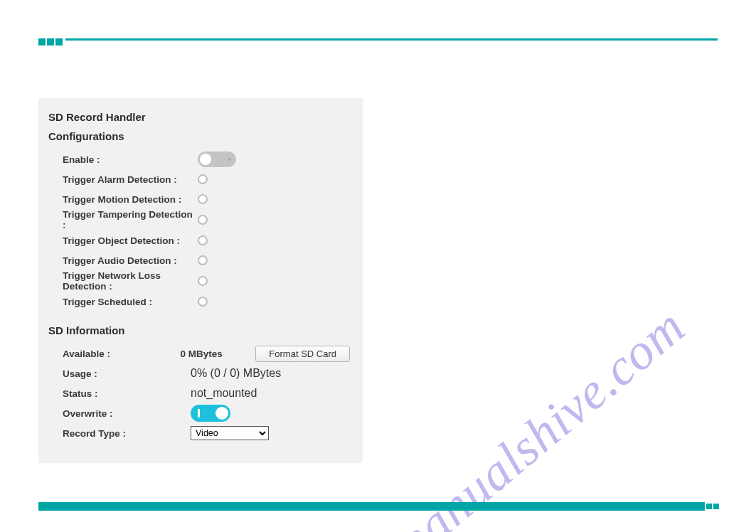 Image resolution: width=756 pixels, height=532 pixels. Describe the element at coordinates (130, 220) in the screenshot. I see `trigger-tampering-label: Trigger Tampering Detection :` at that location.